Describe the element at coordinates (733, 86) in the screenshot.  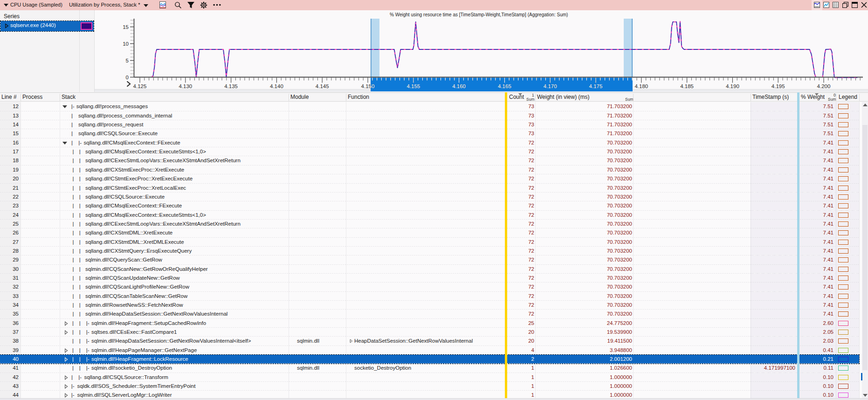
I see `svg-text: 4.190` at that location.